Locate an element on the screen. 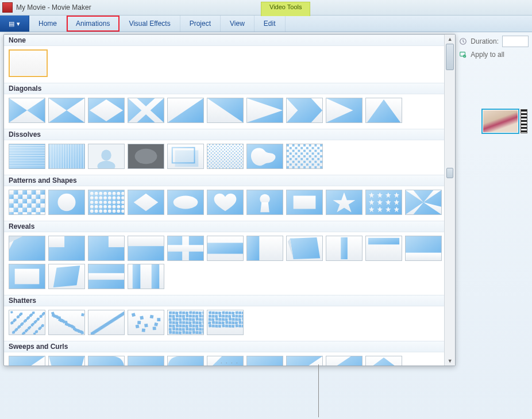  transition-pat-oval is located at coordinates (186, 202).